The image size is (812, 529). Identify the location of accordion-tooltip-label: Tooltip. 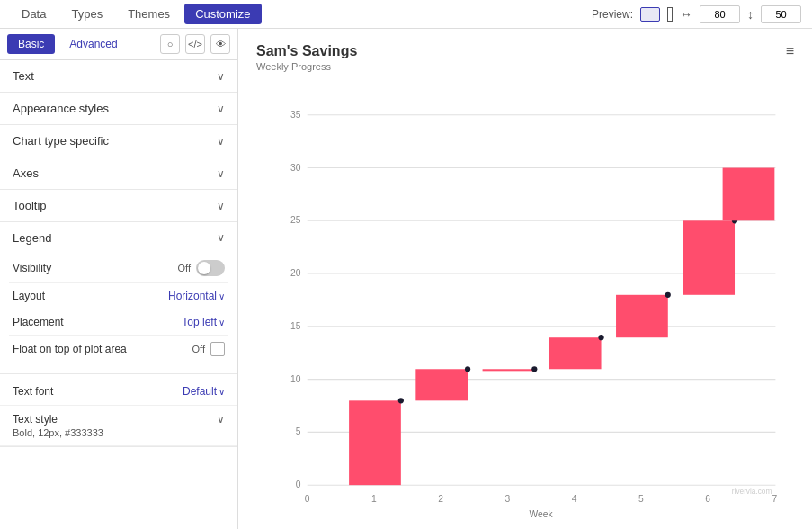
(30, 205).